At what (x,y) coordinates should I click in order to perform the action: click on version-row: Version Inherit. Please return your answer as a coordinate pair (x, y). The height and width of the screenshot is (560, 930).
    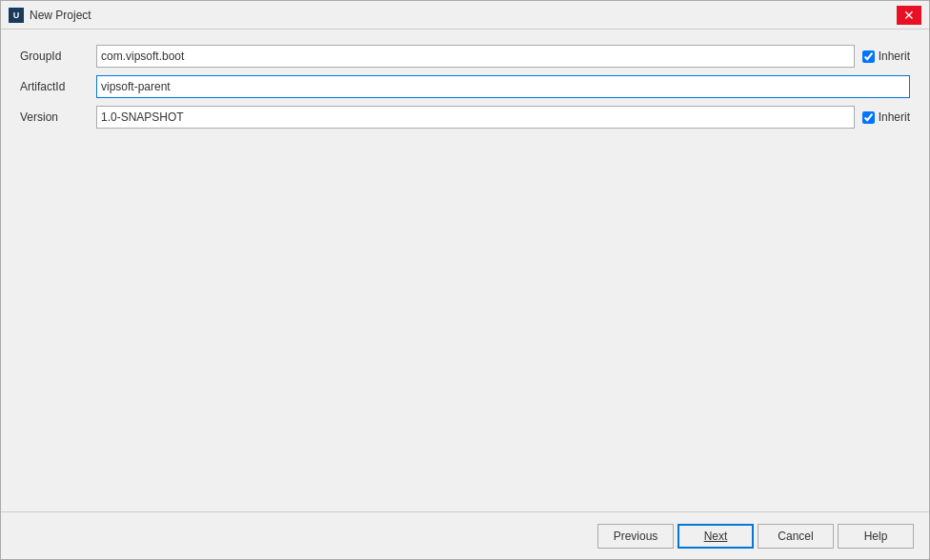
    Looking at the image, I should click on (465, 117).